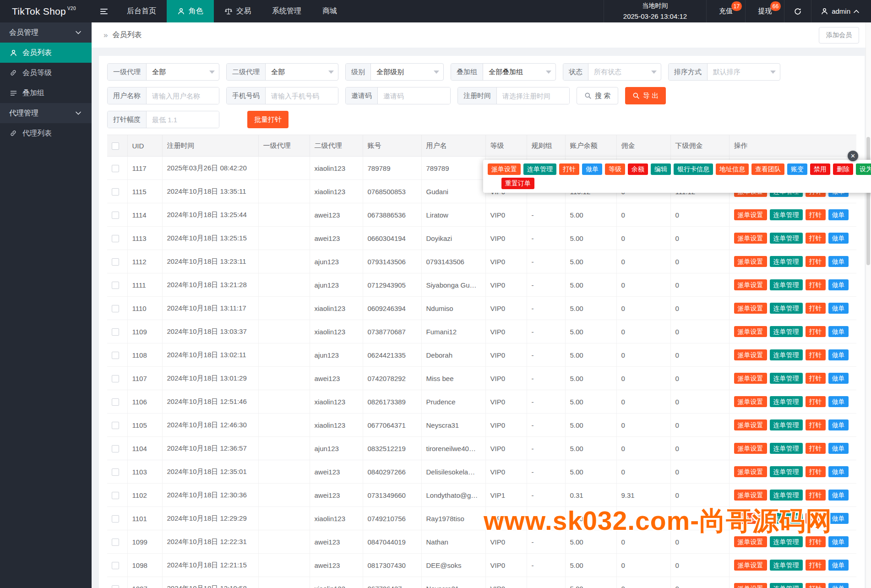 The width and height of the screenshot is (871, 588). What do you see at coordinates (798, 11) in the screenshot?
I see `refresh-button` at bounding box center [798, 11].